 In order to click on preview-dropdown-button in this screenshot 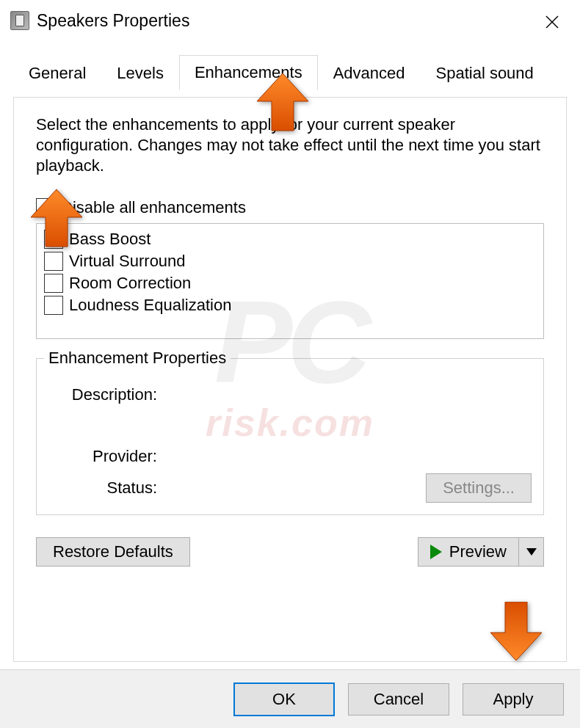, I will do `click(532, 552)`.